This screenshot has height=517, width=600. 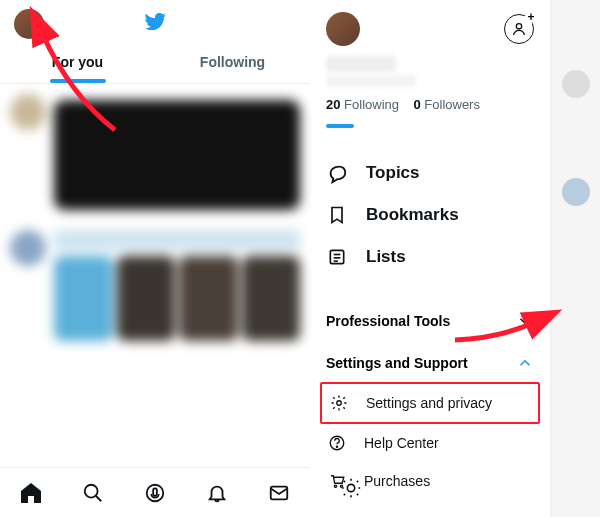 What do you see at coordinates (155, 20) in the screenshot?
I see `left-header` at bounding box center [155, 20].